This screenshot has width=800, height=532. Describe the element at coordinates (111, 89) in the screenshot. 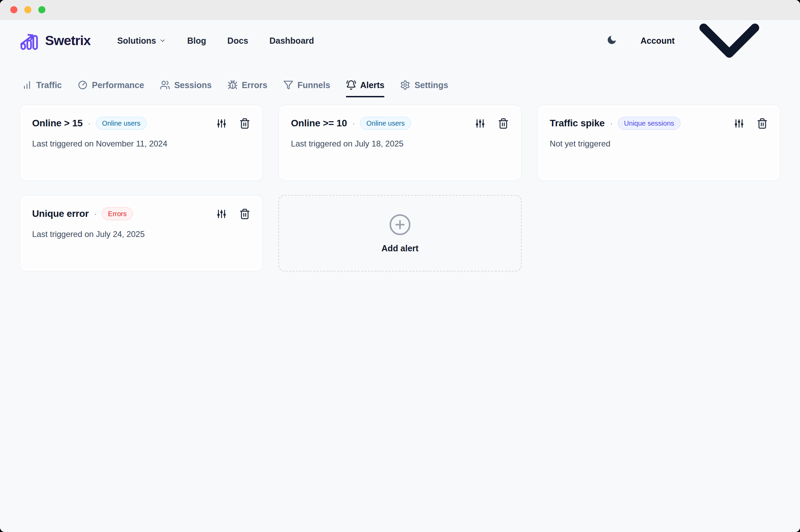

I see `tab-performance: Performance` at that location.